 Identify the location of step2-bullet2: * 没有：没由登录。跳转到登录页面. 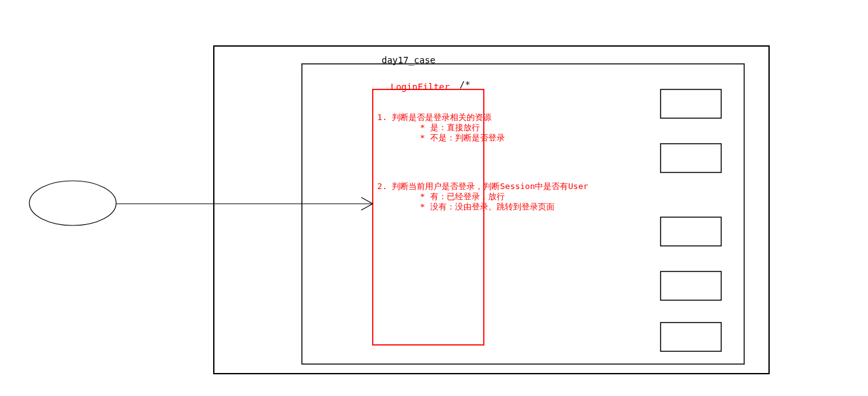
(488, 207).